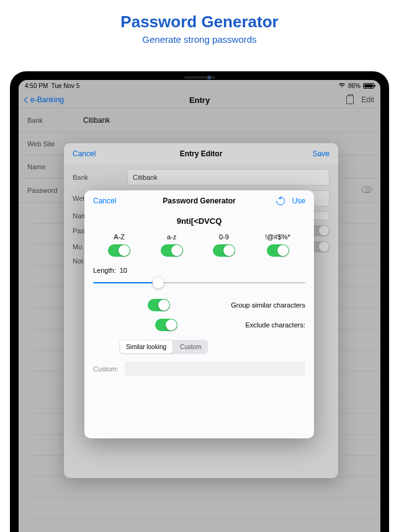 The height and width of the screenshot is (532, 399). Describe the element at coordinates (52, 86) in the screenshot. I see `status-time: 4:50 PM Tue Nov 5` at that location.